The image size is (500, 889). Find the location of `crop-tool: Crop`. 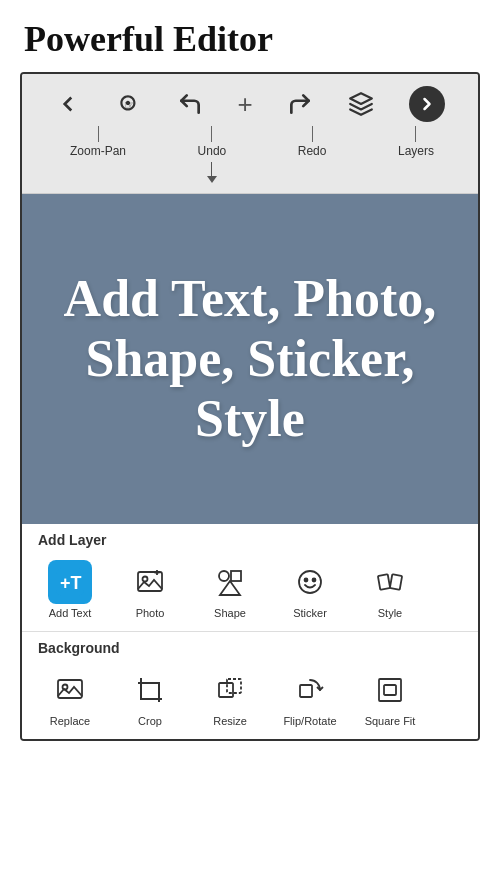

crop-tool: Crop is located at coordinates (150, 698).